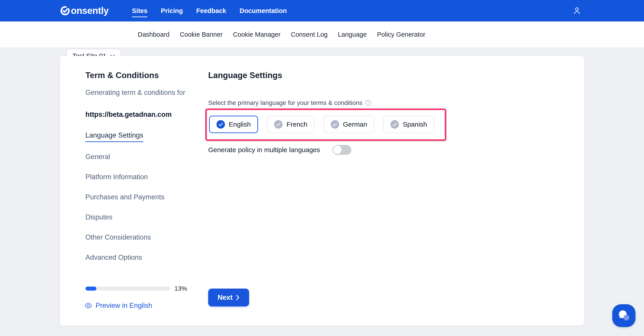 The width and height of the screenshot is (644, 336). I want to click on sections-menu: Language Settings General Platform Infor…, so click(125, 197).